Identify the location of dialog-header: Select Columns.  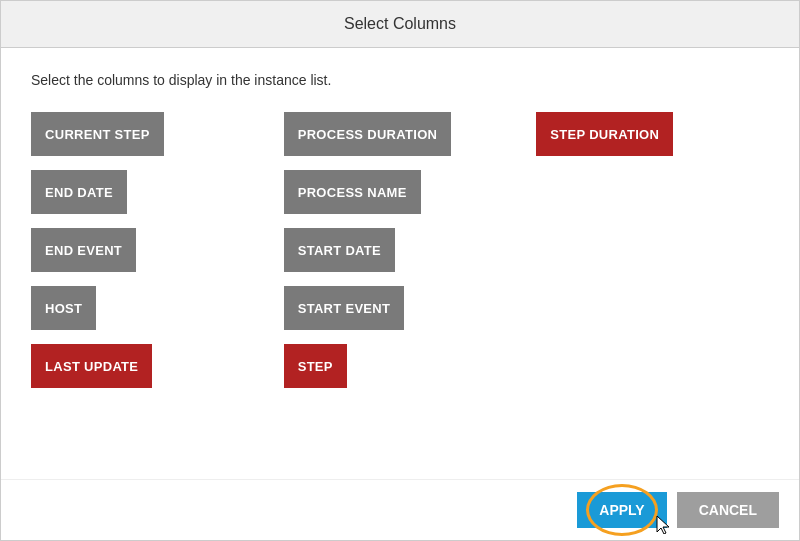
(400, 24).